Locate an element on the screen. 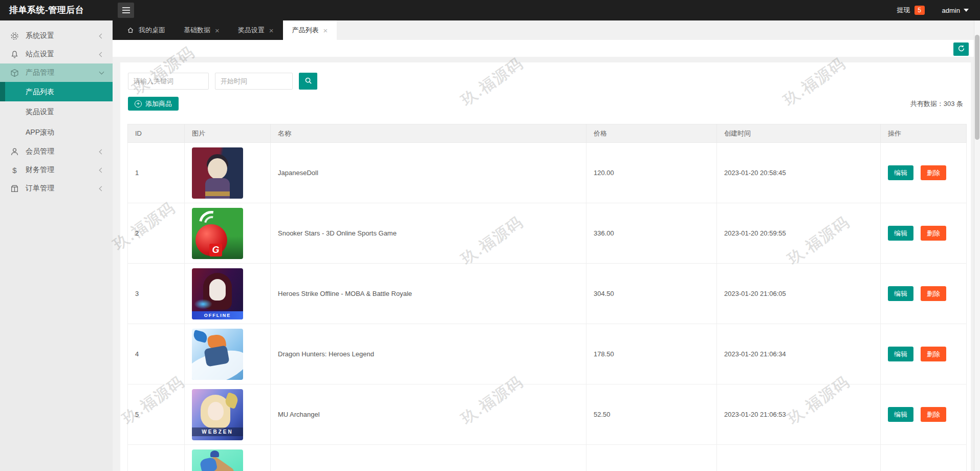  sidebar-item-system-settings: 系统设置 is located at coordinates (56, 36).